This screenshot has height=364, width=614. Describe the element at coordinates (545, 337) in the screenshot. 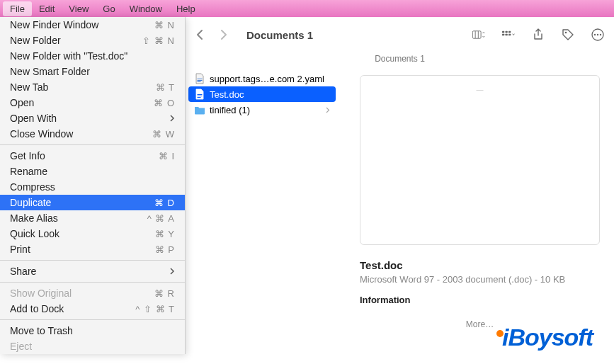

I see `watermark-logo: iBoysoft` at that location.